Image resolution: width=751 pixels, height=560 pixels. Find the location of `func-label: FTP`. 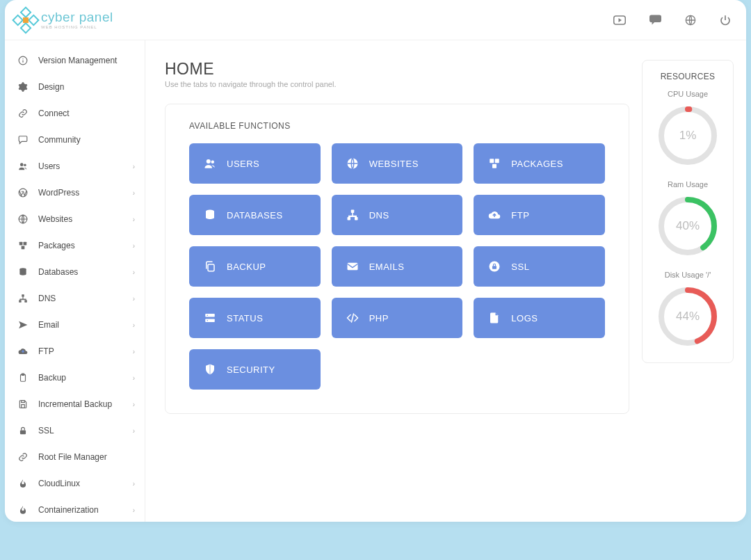

func-label: FTP is located at coordinates (520, 216).